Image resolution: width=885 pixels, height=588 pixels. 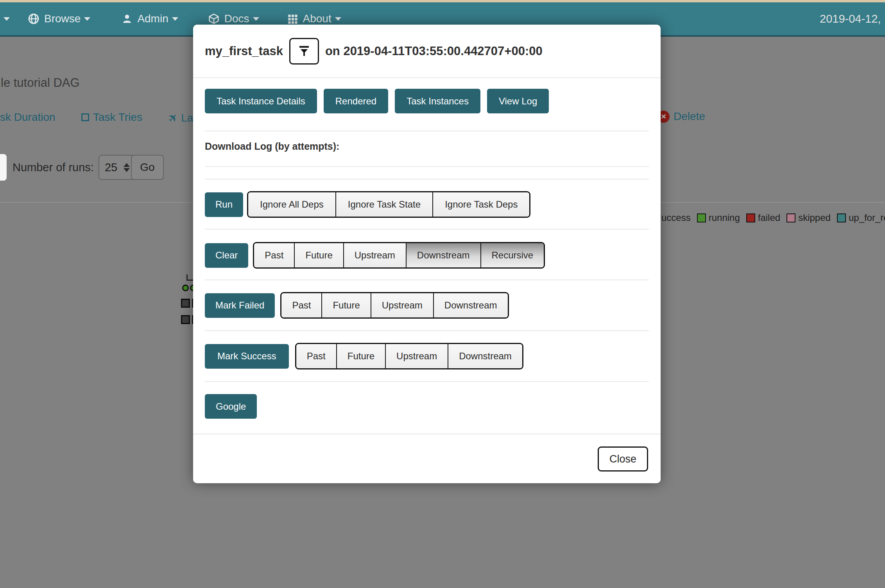 What do you see at coordinates (314, 19) in the screenshot?
I see `nav-menu-about: About` at bounding box center [314, 19].